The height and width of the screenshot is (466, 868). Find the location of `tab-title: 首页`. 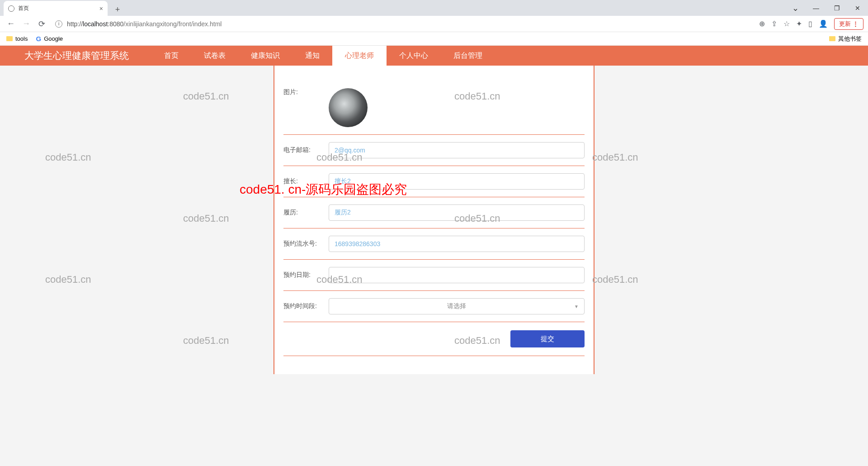

tab-title: 首页 is located at coordinates (24, 8).